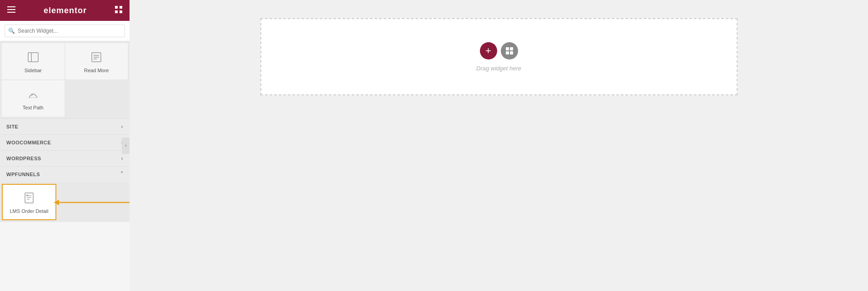 This screenshot has width=868, height=291. What do you see at coordinates (125, 146) in the screenshot?
I see `sidebar-collapse-toggle: ‹` at bounding box center [125, 146].